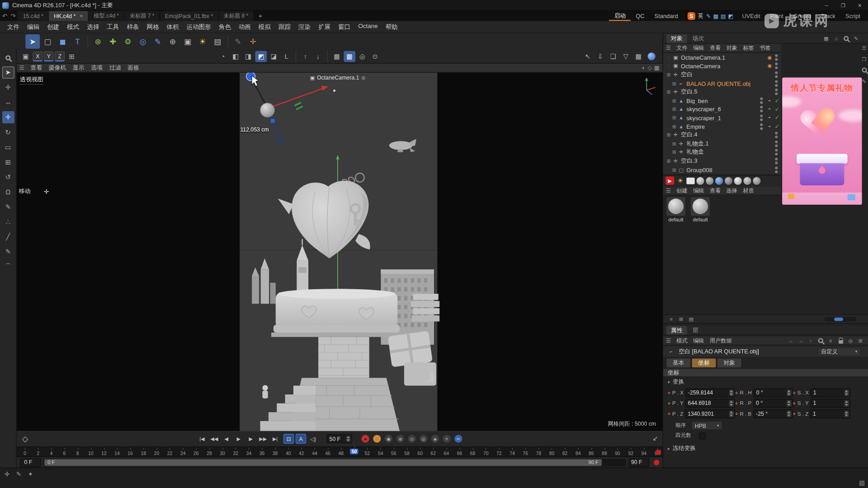 The width and height of the screenshot is (868, 488). Describe the element at coordinates (749, 191) in the screenshot. I see `material-menu-item: 材质` at that location.